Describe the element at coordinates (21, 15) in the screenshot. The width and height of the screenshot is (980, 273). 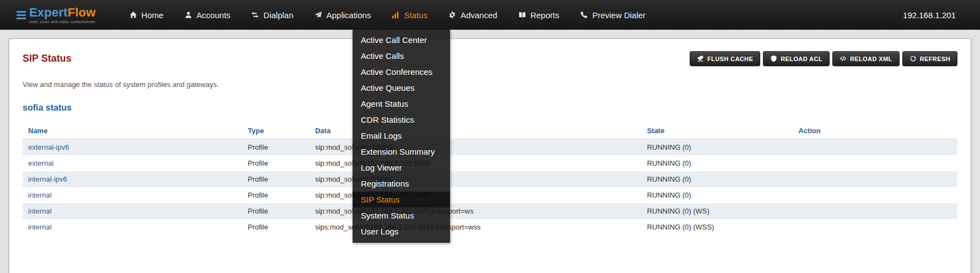
I see `logo-bars-icon` at that location.